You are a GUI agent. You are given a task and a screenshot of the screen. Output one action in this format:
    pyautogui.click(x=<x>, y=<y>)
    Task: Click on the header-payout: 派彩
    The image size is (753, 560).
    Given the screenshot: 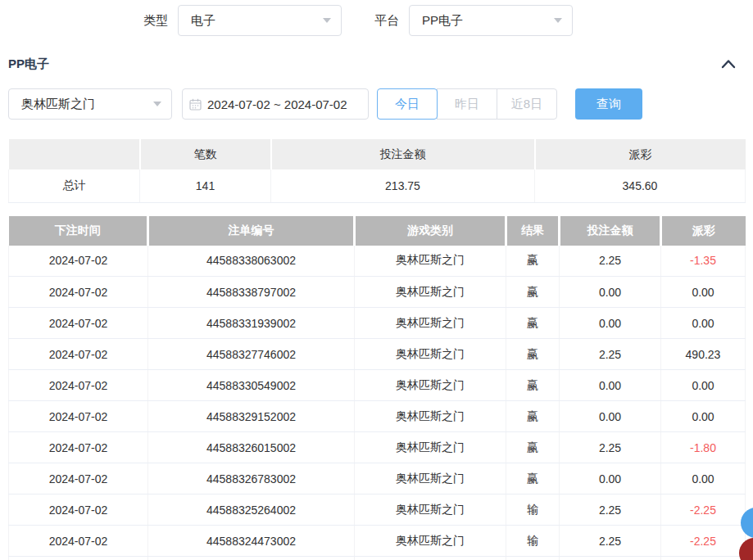 What is the action you would take?
    pyautogui.click(x=703, y=231)
    